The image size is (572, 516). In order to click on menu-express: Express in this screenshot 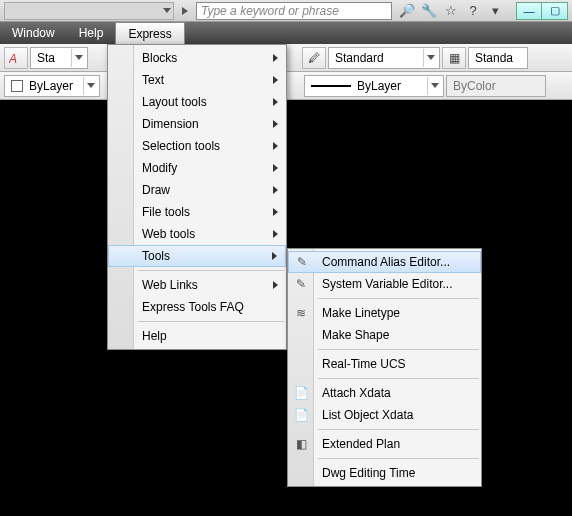, I will do `click(150, 33)`.